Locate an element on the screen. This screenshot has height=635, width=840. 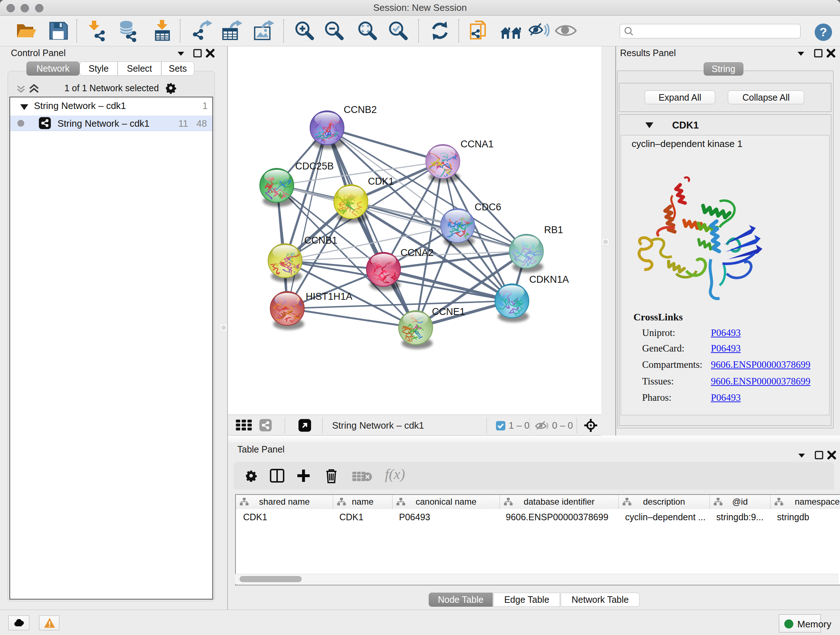
svg-text: CDKN1A is located at coordinates (549, 280).